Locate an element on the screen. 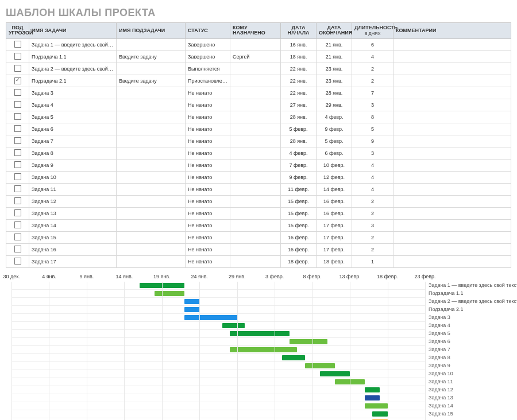 This screenshot has height=420, width=517. cell-task: Задача 12 is located at coordinates (73, 201).